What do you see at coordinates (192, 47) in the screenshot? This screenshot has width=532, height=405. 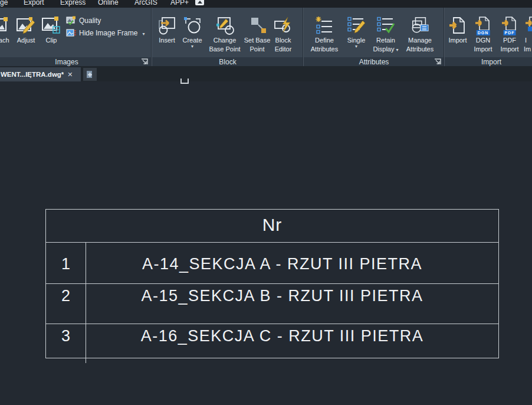 I see `create-dropdown-arrow: ▾` at bounding box center [192, 47].